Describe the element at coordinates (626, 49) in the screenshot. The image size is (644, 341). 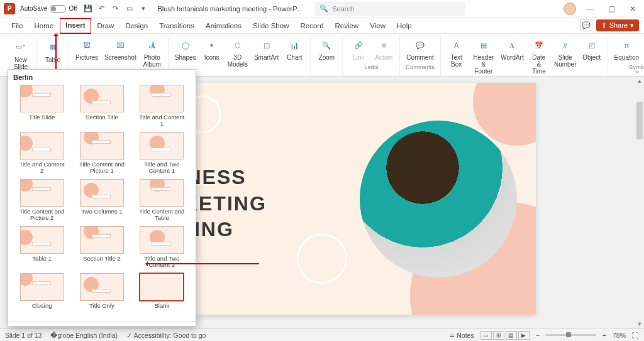
I see `equation-button: πEquation` at that location.